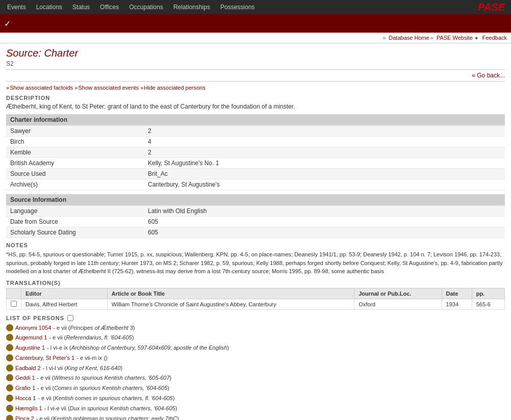 This screenshot has height=420, width=511. Describe the element at coordinates (49, 7) in the screenshot. I see `tab-locations: Locations` at that location.